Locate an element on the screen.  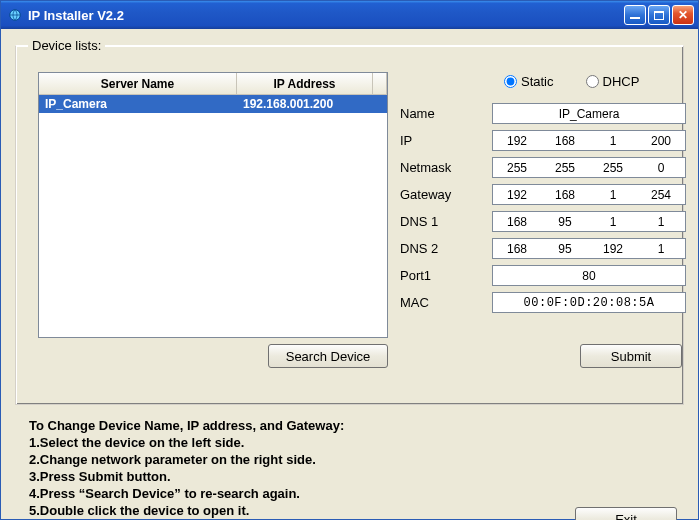
instruction-line: To Change Device Name, IP address, and G… is located at coordinates (186, 426).